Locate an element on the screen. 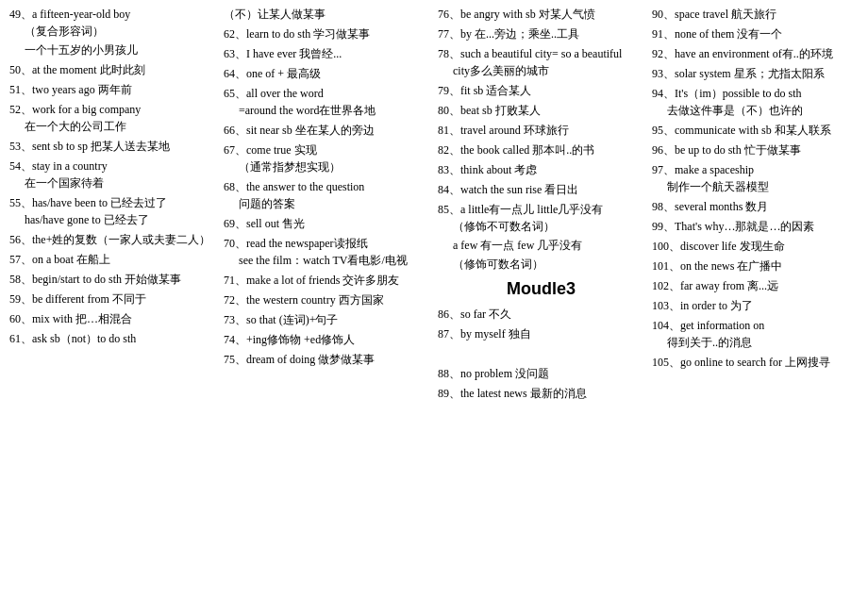  entry-49-sub1: （复合形容词） is located at coordinates (113, 31).